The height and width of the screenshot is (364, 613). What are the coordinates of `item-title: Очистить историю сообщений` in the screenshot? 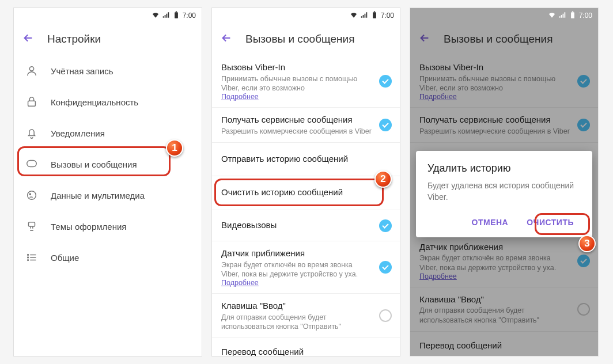 It's located at (306, 192).